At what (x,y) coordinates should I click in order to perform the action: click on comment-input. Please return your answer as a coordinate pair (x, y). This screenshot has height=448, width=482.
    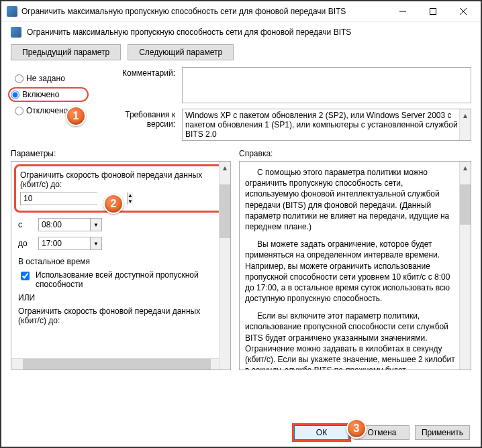
    Looking at the image, I should click on (326, 85).